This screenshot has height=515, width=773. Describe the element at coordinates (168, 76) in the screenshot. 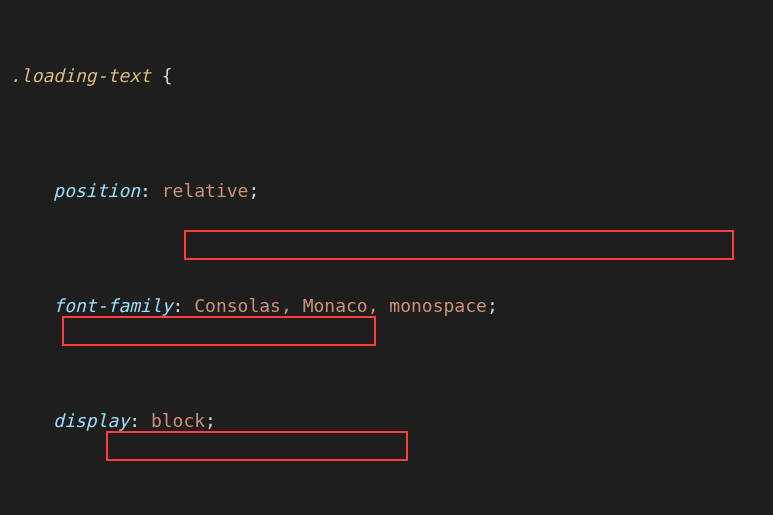

I see `open-brace: {` at that location.